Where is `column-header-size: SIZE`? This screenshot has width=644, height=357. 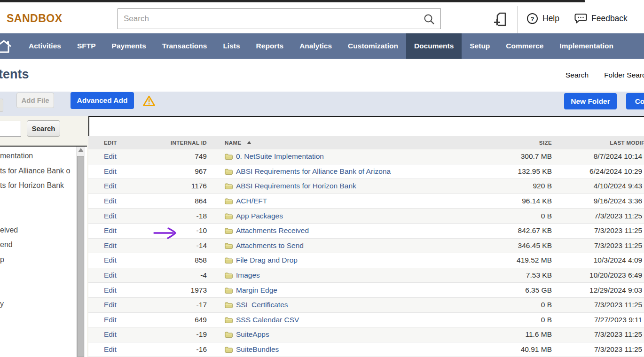
column-header-size: SIZE is located at coordinates (529, 143).